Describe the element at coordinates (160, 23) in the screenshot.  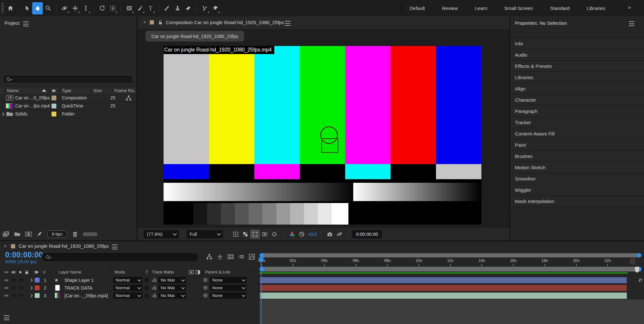
I see `lock-open-icon` at that location.